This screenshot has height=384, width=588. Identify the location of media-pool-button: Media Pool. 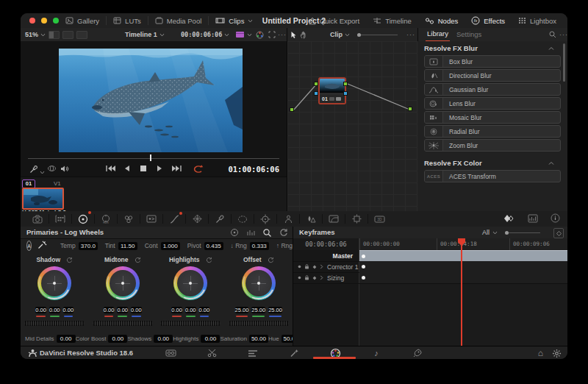
(179, 21).